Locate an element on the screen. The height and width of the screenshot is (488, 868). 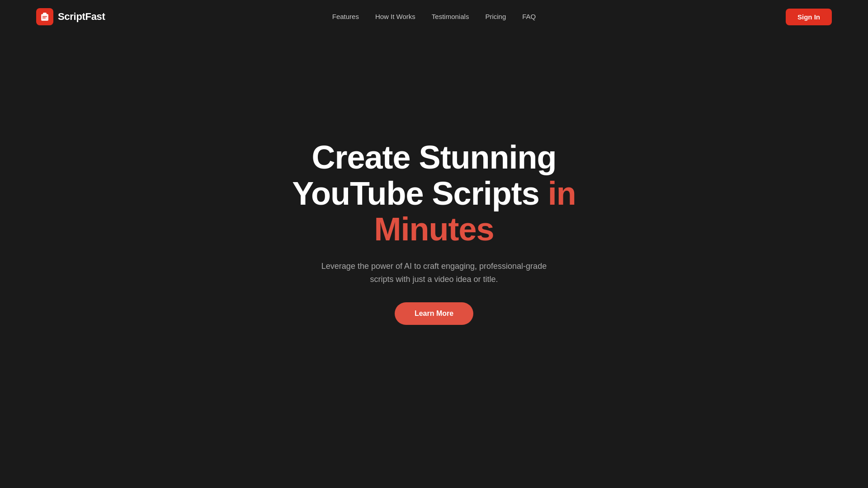
hero-title: Create Stunning YouTube Scripts in Minut… is located at coordinates (434, 193).